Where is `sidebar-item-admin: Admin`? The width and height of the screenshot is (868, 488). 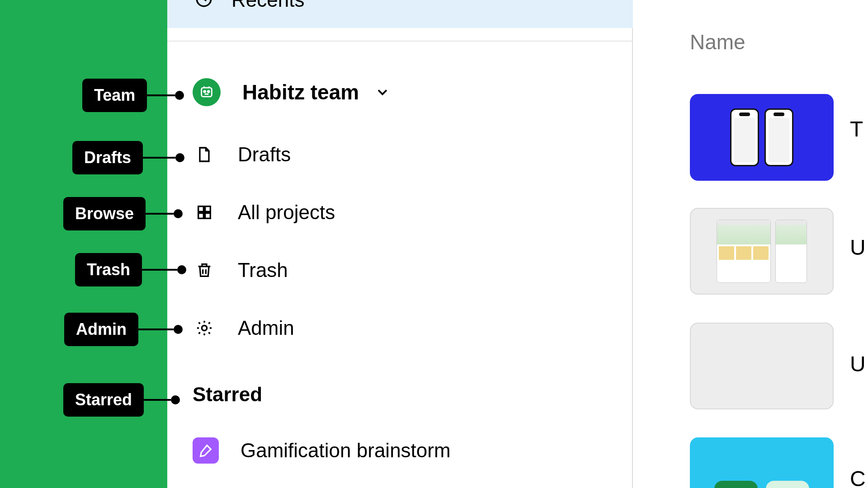
sidebar-item-admin: Admin is located at coordinates (400, 328).